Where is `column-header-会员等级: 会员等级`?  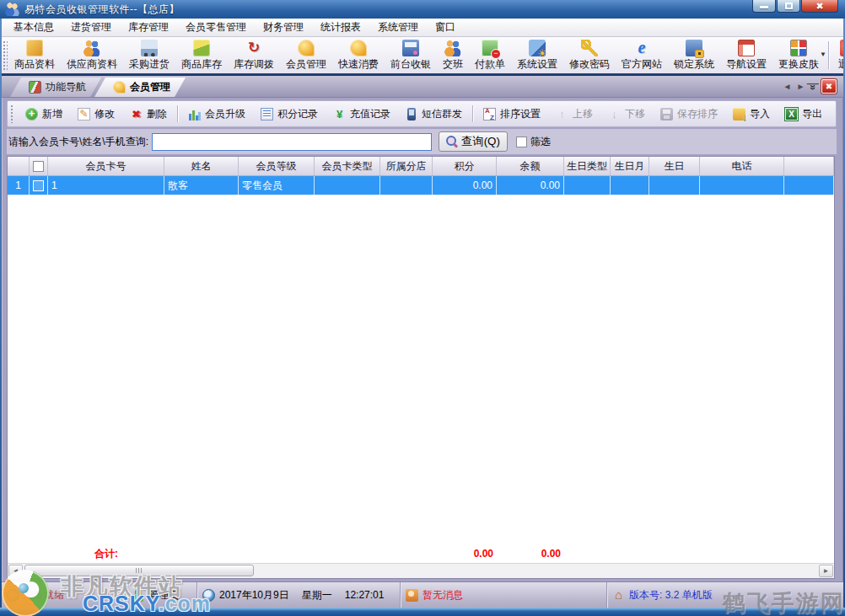
column-header-会员等级: 会员等级 is located at coordinates (277, 166).